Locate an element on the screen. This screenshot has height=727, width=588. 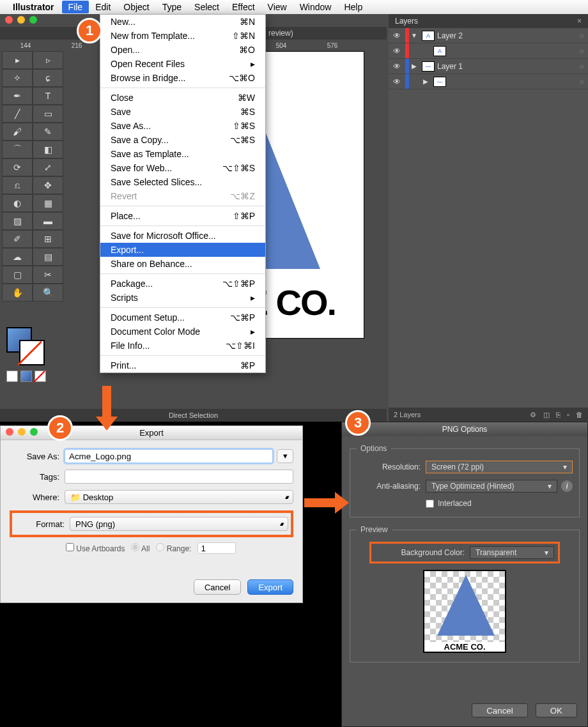
make-clipping-mask-icon: ◫ is located at coordinates (546, 415).